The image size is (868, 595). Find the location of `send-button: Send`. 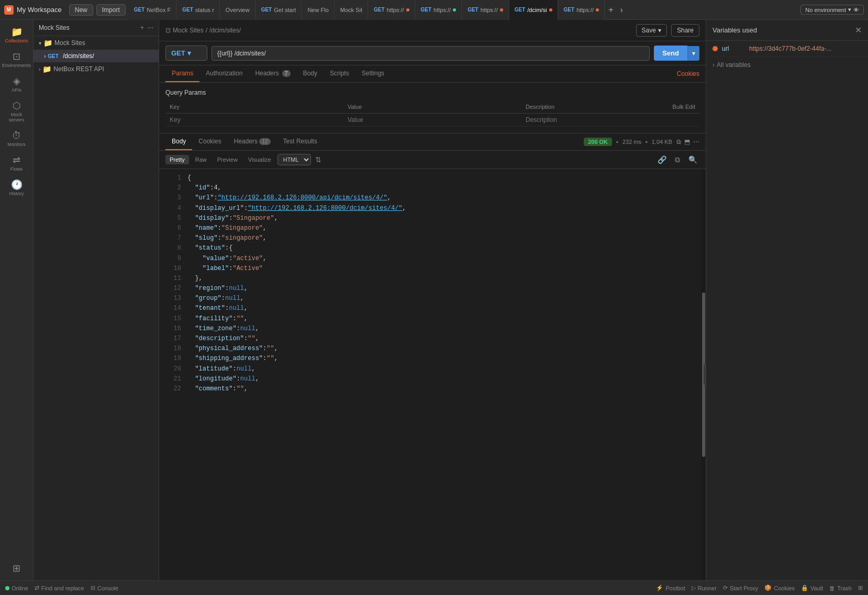

send-button: Send is located at coordinates (671, 53).